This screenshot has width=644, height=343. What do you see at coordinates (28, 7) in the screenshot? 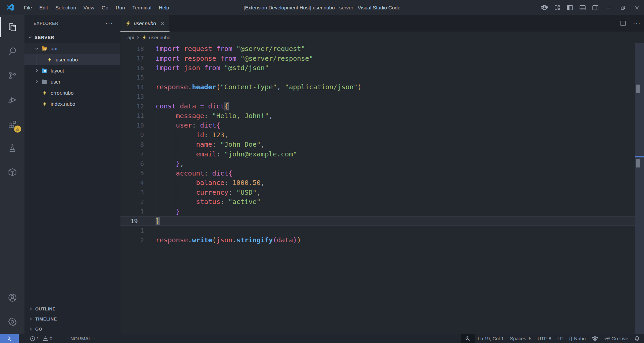
I see `menu-file: File` at bounding box center [28, 7].